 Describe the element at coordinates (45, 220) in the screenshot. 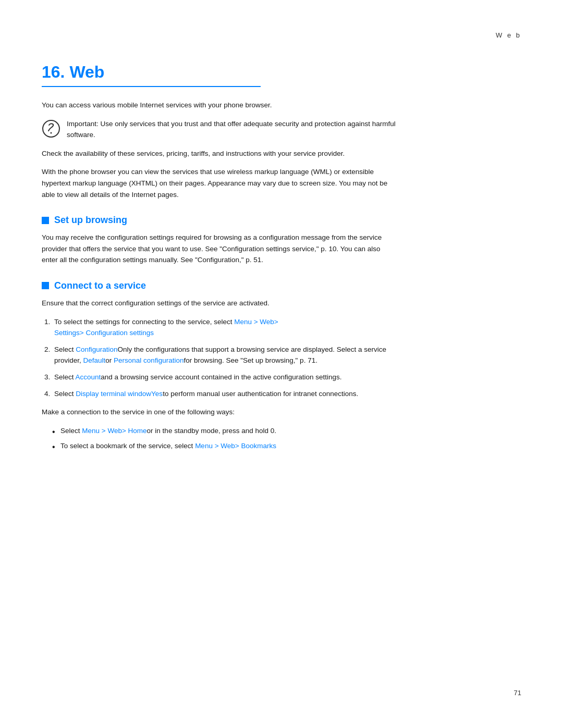

I see `section-1-icon` at that location.